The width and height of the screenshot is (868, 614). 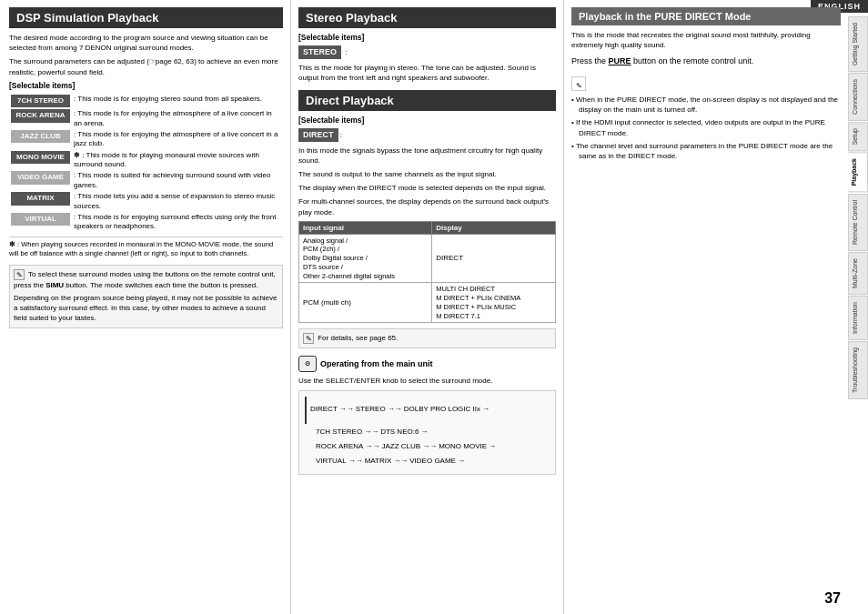 What do you see at coordinates (40, 116) in the screenshot?
I see `mode-rock-arena: ROCK ARENA` at bounding box center [40, 116].